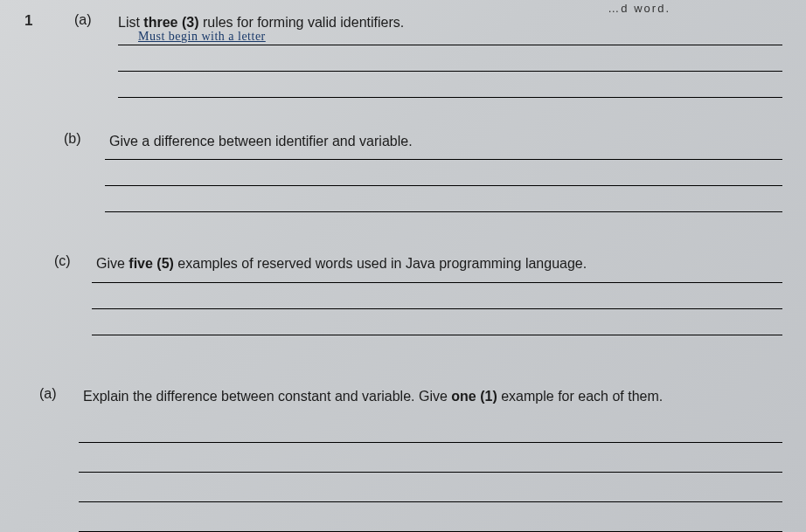  Describe the element at coordinates (63, 261) in the screenshot. I see `part-label-c: (c)` at that location.